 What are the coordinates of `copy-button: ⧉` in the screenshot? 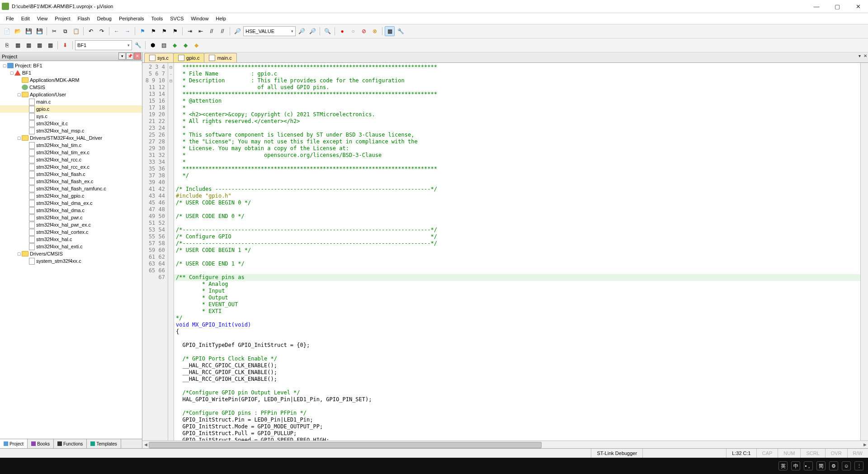 It's located at (65, 31).